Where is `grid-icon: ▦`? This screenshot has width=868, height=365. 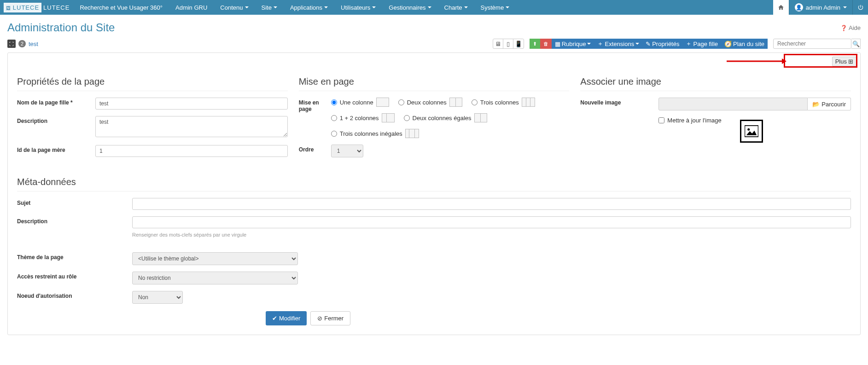 grid-icon: ▦ is located at coordinates (558, 44).